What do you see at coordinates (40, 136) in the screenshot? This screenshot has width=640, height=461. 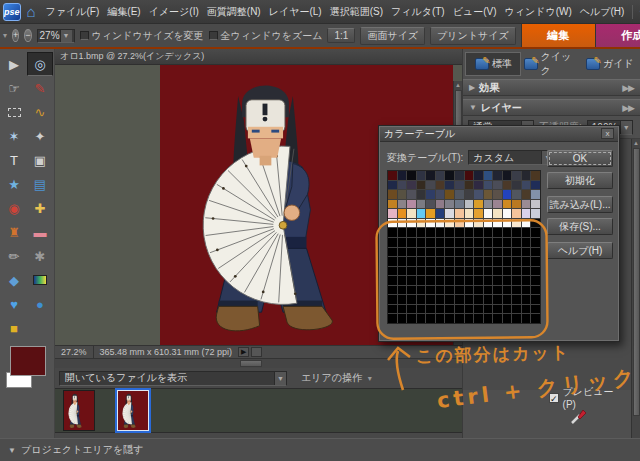 I see `selection-brush-tool: ✦` at bounding box center [40, 136].